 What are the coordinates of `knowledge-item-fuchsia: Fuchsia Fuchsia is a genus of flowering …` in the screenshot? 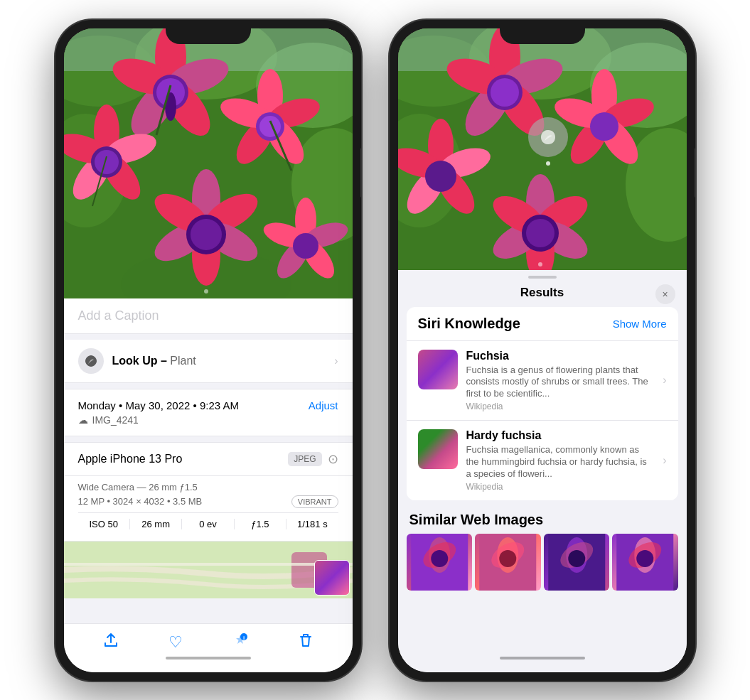 It's located at (542, 381).